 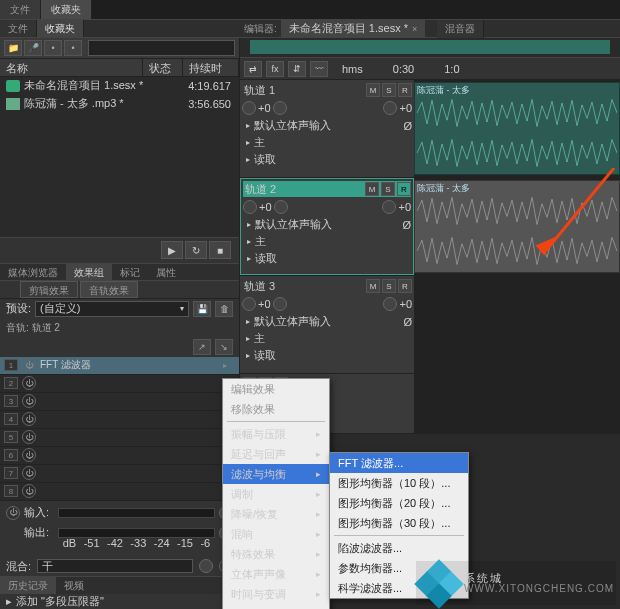 What do you see at coordinates (72, 68) in the screenshot?
I see `col-name: 名称` at bounding box center [72, 68].